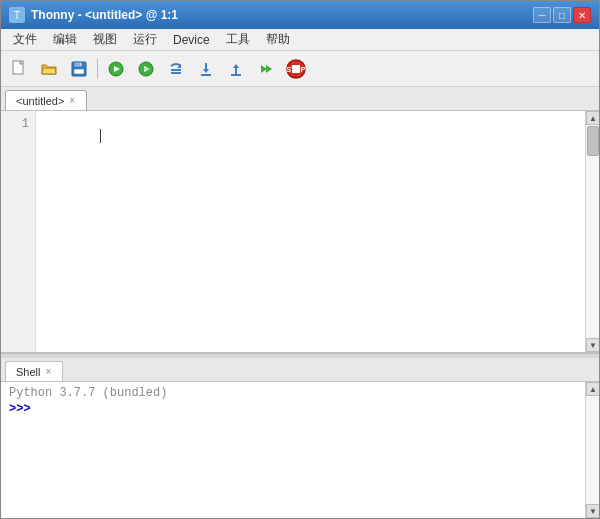 The height and width of the screenshot is (519, 600). Describe the element at coordinates (236, 69) in the screenshot. I see `step-out-icon` at that location.